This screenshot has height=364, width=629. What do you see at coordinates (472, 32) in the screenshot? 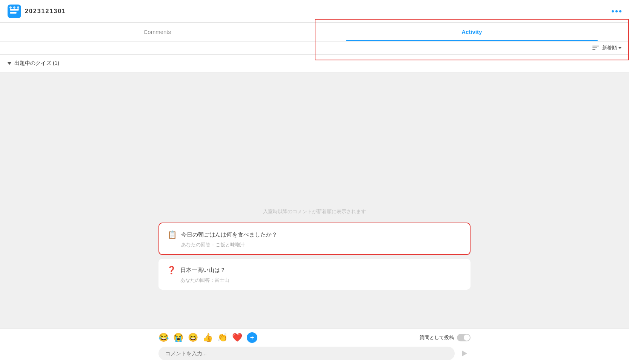
I see `tab-activity: Activity` at bounding box center [472, 32].